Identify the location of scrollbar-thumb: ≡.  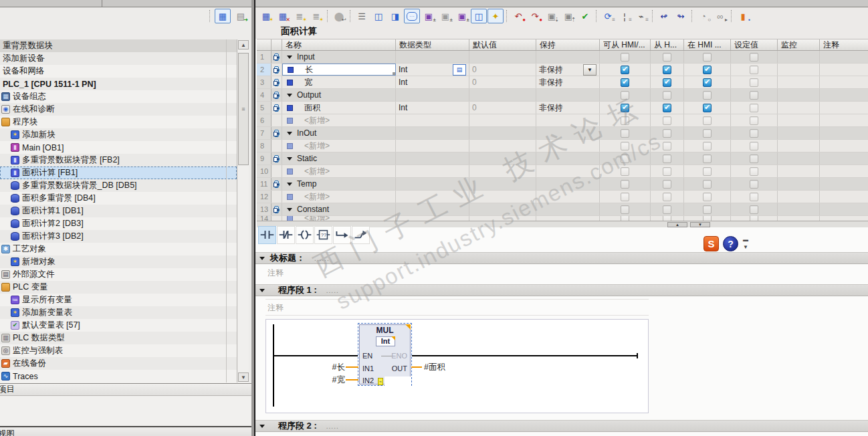
(243, 109).